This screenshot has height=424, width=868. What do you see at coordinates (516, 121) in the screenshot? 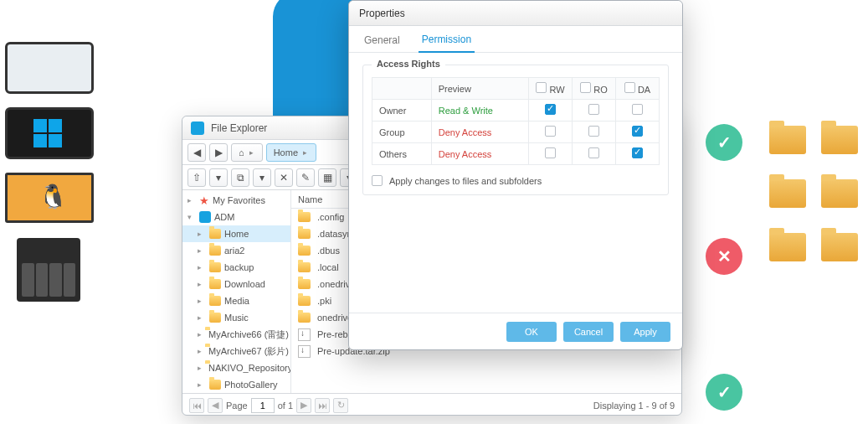
I see `rights-table: Preview RW RO DA OwnerRead & WriteGroupD…` at bounding box center [516, 121].